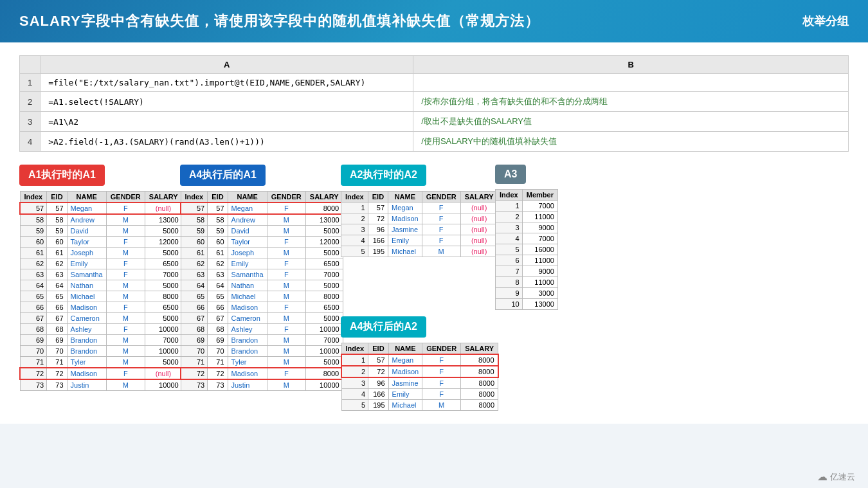 Image resolution: width=868 pixels, height=488 pixels. What do you see at coordinates (355, 252) in the screenshot?
I see `cell-index: 5` at bounding box center [355, 252].